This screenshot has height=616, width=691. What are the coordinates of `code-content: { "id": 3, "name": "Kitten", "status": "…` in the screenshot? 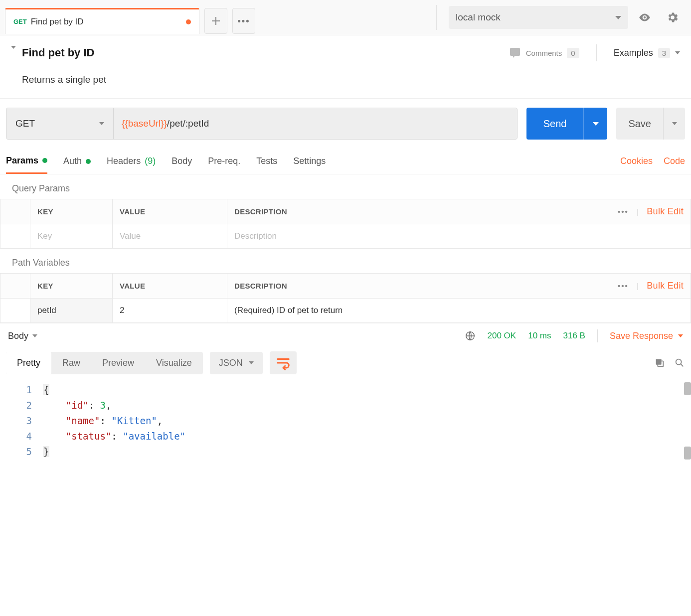 It's located at (114, 421).